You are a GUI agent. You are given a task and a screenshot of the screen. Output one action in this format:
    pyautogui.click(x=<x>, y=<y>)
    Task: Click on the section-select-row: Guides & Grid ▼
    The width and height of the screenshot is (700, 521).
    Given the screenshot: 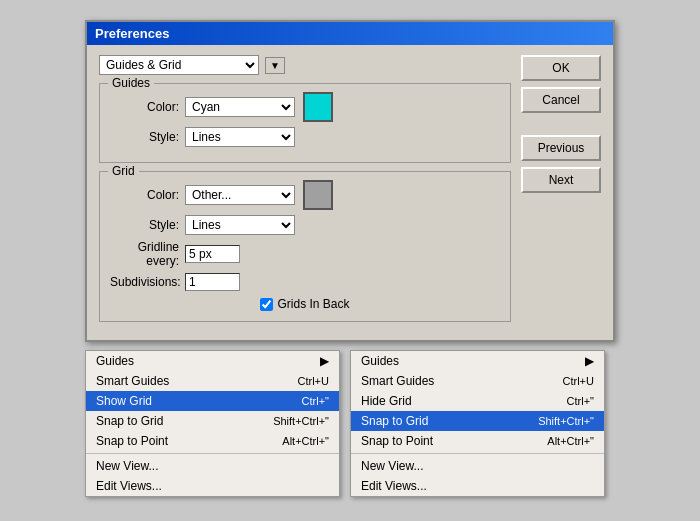 What is the action you would take?
    pyautogui.click(x=305, y=65)
    